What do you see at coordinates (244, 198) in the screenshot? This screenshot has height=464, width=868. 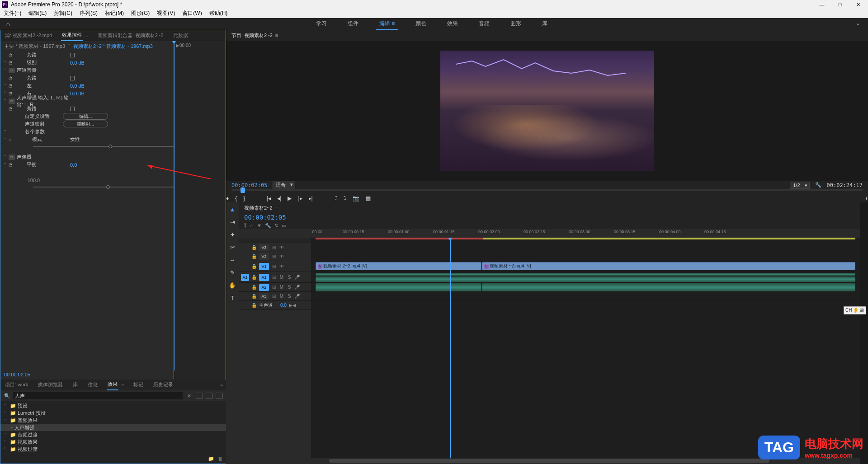 I see `out-point-icon: }` at bounding box center [244, 198].